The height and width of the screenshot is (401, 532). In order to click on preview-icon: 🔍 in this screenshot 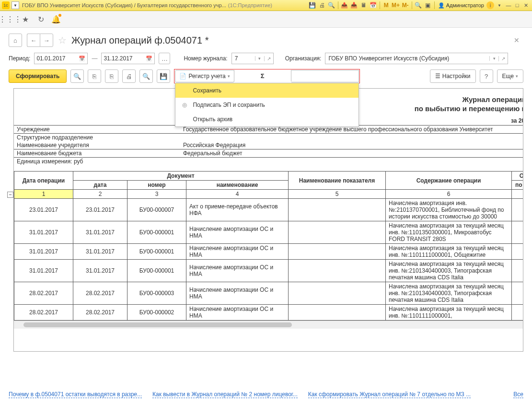, I will do `click(332, 5)`.